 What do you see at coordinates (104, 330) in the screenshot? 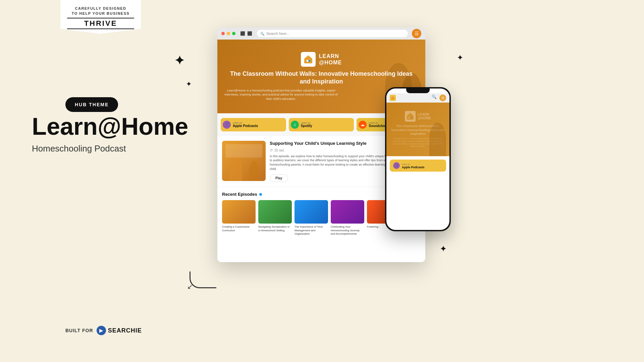
I see `built-for-section: BUILT FOR ▶ SEARCHIE` at bounding box center [104, 330].